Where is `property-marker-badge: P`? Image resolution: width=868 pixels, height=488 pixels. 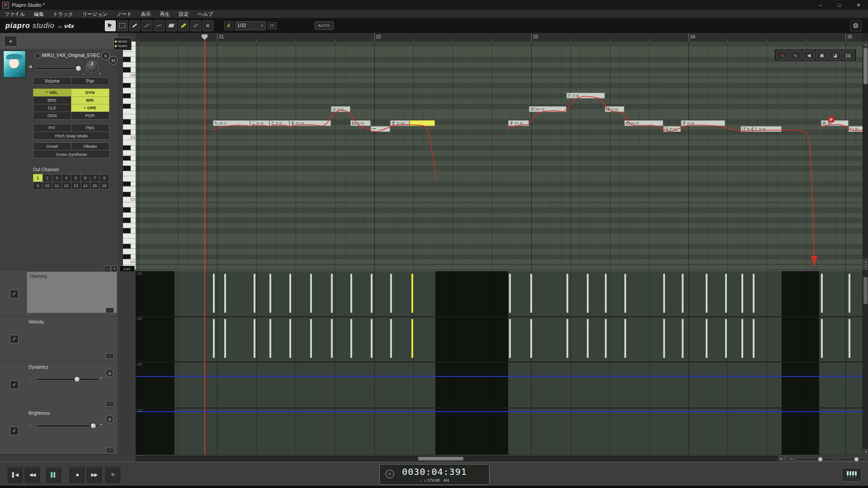 property-marker-badge: P is located at coordinates (831, 119).